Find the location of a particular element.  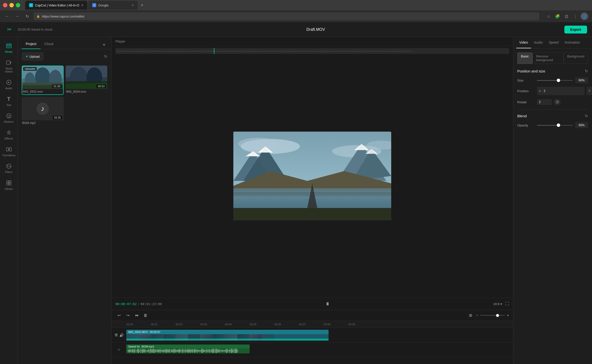

split-button: ⧓ is located at coordinates (137, 315).